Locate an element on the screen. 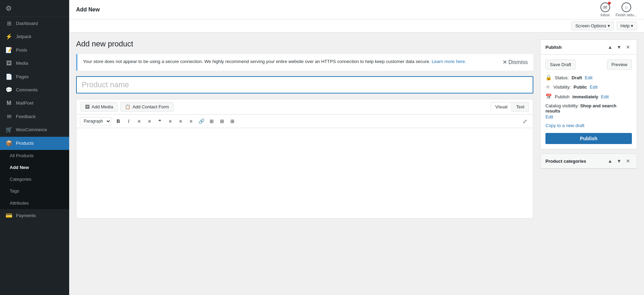  publish-buttons: Save Draft Preview is located at coordinates (589, 64).